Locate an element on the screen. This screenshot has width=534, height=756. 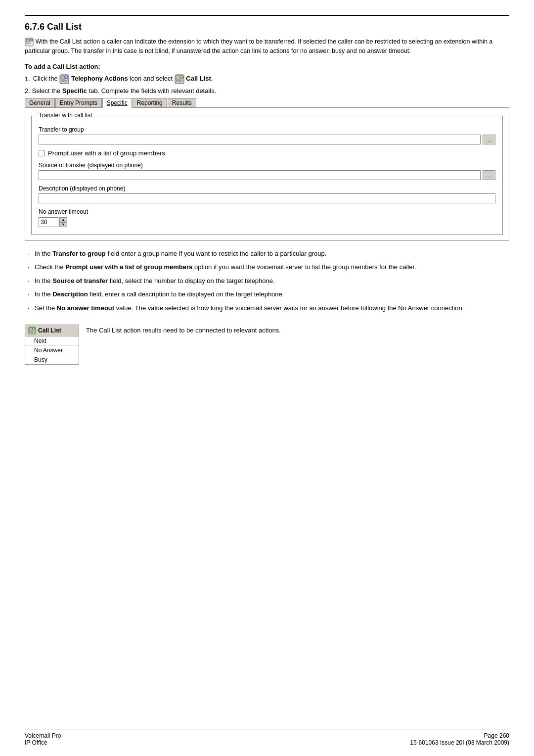
telephony-actions-icon: T is located at coordinates (64, 79).